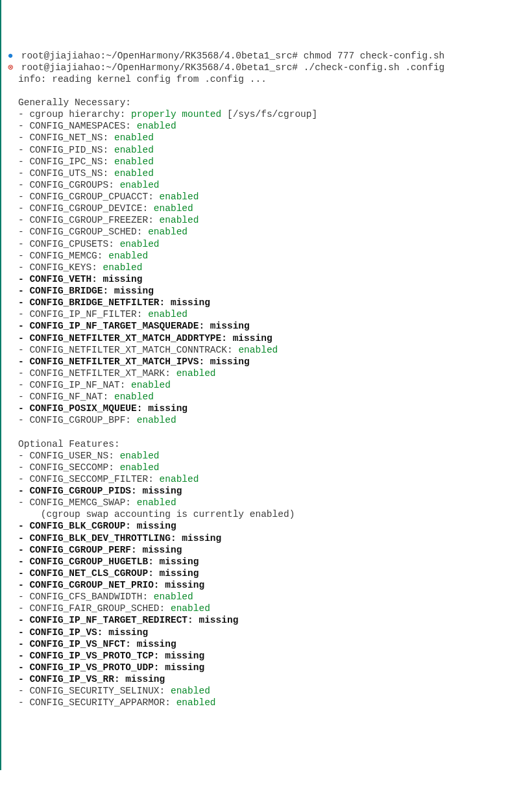 The height and width of the screenshot is (800, 532). I want to click on config-name: CONFIG_USER_NS, so click(69, 456).